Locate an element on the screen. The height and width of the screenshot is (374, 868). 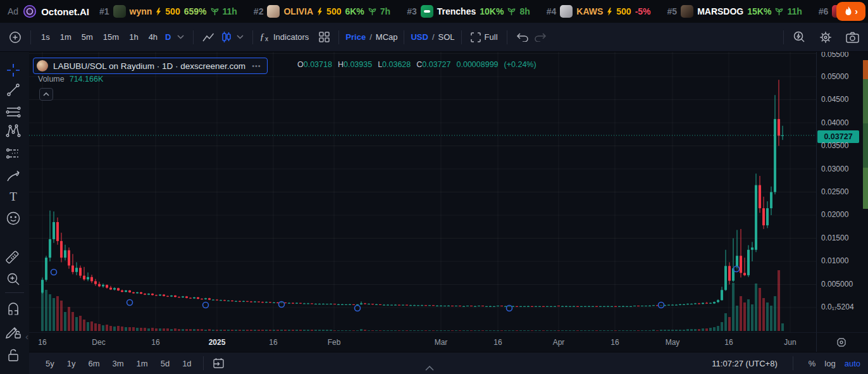
trending-token-item: #1wynn500659%11h is located at coordinates (168, 11).